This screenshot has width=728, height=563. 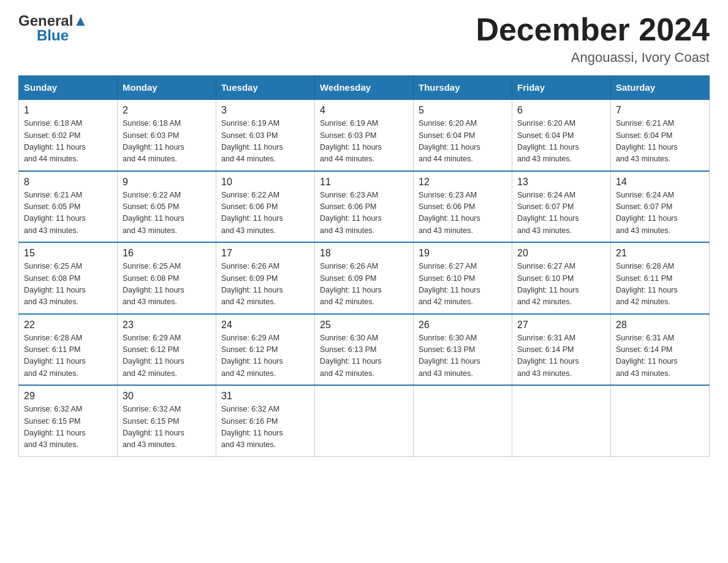 What do you see at coordinates (364, 88) in the screenshot?
I see `header-wednesday: Wednesday` at bounding box center [364, 88].